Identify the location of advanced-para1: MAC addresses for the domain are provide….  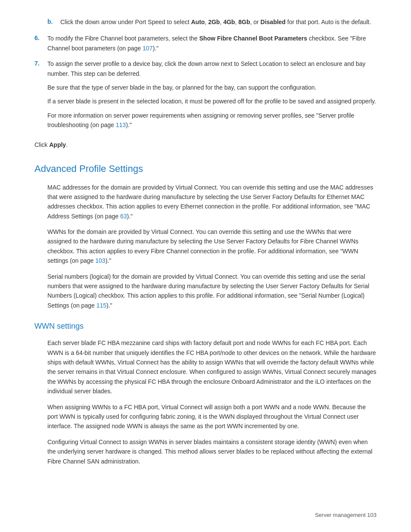
(212, 202).